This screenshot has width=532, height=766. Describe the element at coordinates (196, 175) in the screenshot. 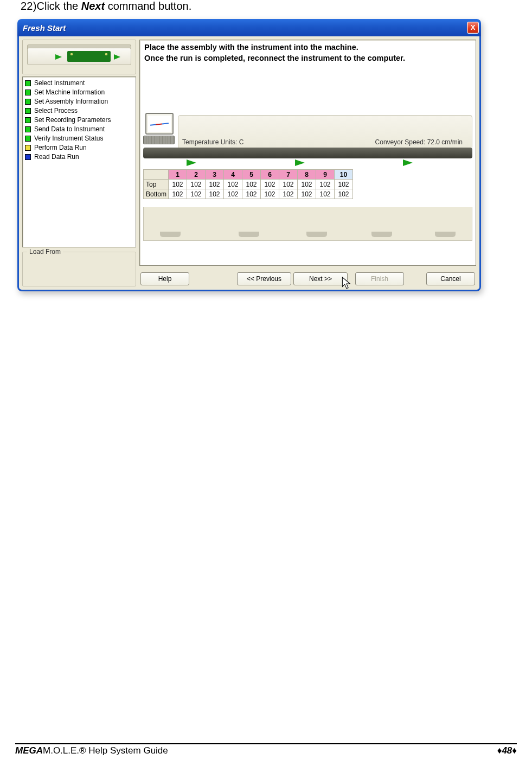

I see `zone-header: 2` at that location.